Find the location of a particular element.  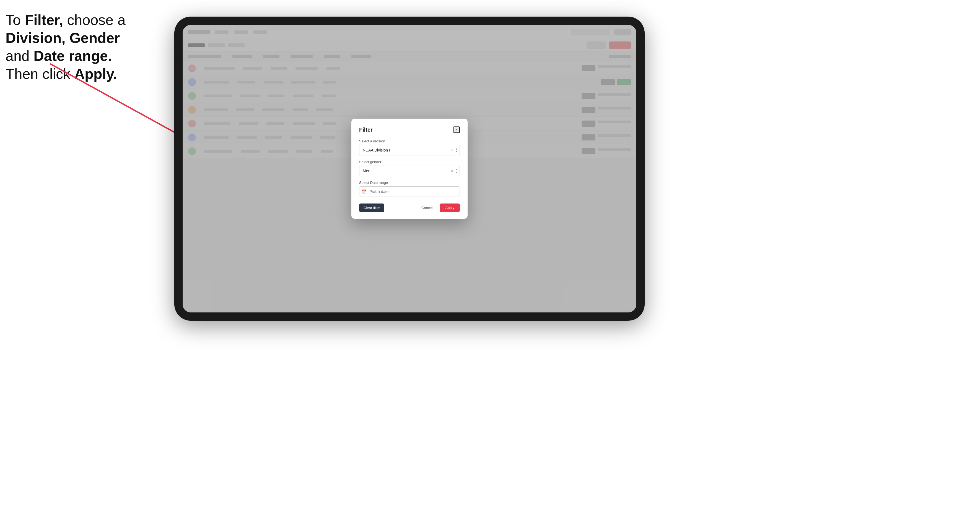

cancel-button: Cancel is located at coordinates (427, 208).